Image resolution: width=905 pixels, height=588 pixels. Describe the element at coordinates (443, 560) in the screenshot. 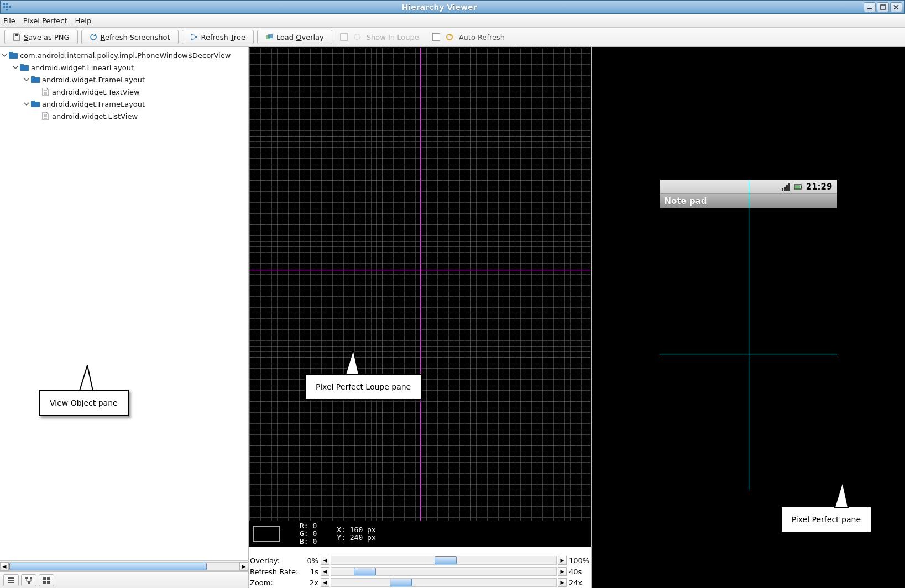

I see `overlay-slider` at that location.